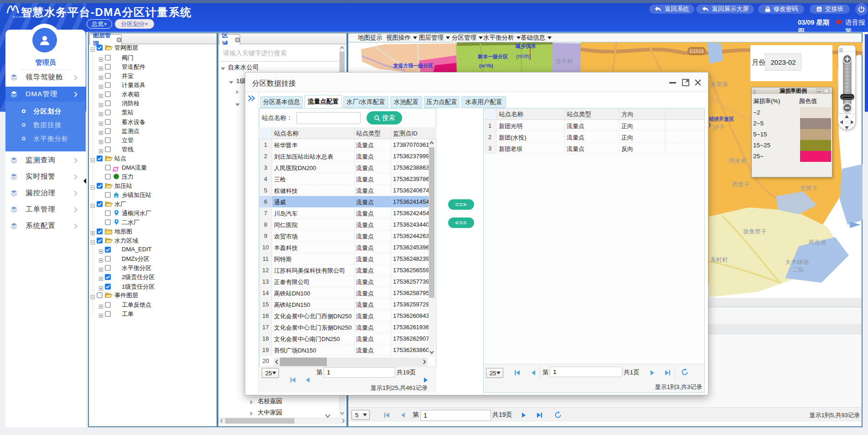 The width and height of the screenshot is (868, 435). Describe the element at coordinates (564, 61) in the screenshot. I see `svg-text: 海丰村` at that location.